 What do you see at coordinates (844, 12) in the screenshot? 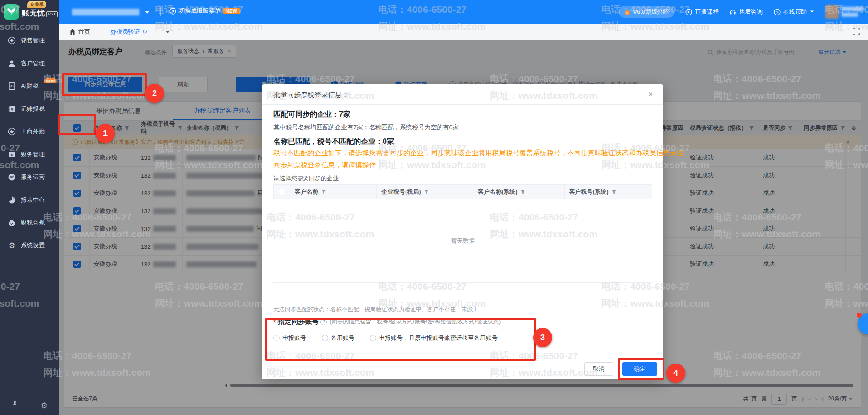
I see `user-profile` at bounding box center [844, 12].